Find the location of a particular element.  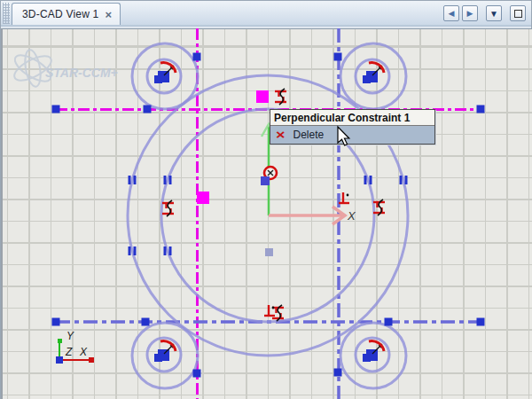

corner-hole-top-left is located at coordinates (165, 76).